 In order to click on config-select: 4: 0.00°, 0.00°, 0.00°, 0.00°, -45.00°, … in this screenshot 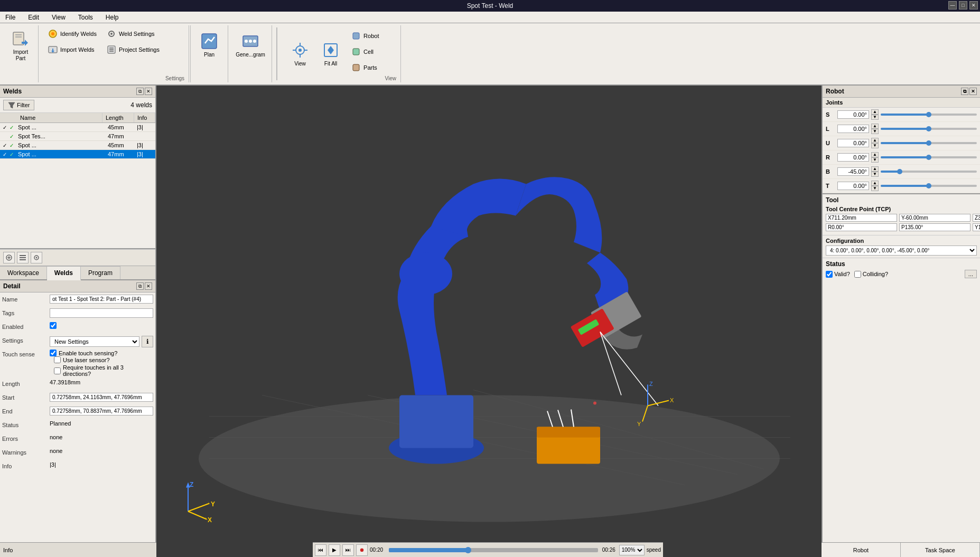, I will do `click(901, 250)`.